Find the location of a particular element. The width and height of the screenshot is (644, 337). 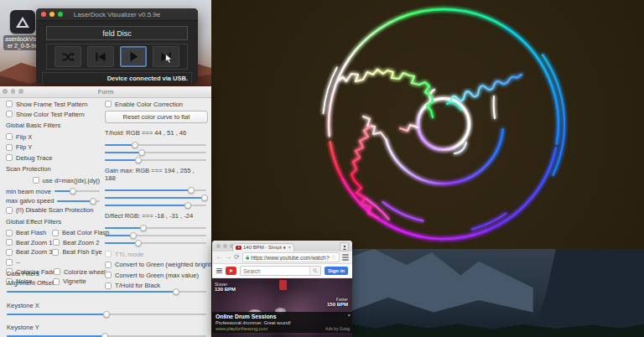

reset-color-curve-button: Reset color curve to flat is located at coordinates (156, 117).